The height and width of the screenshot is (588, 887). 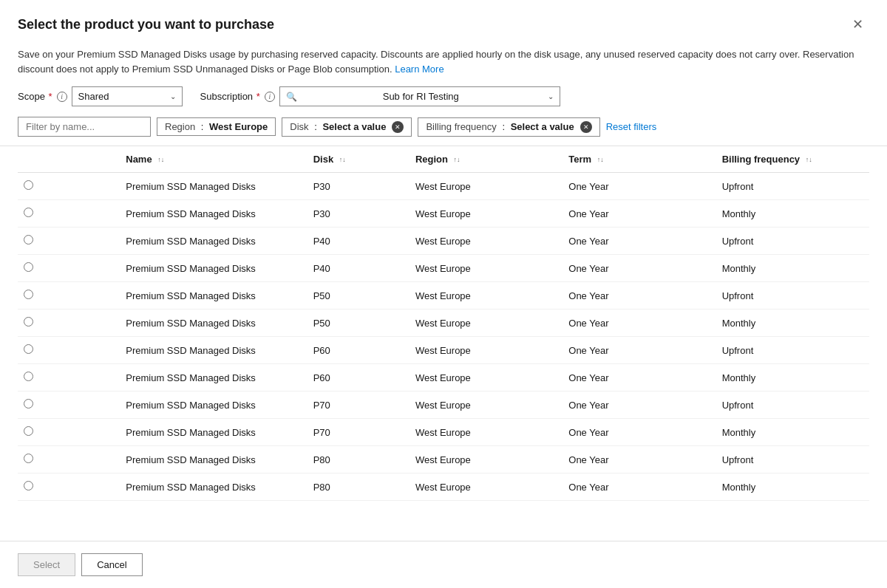 What do you see at coordinates (639, 160) in the screenshot?
I see `col-header-term: Term ↑↓` at bounding box center [639, 160].